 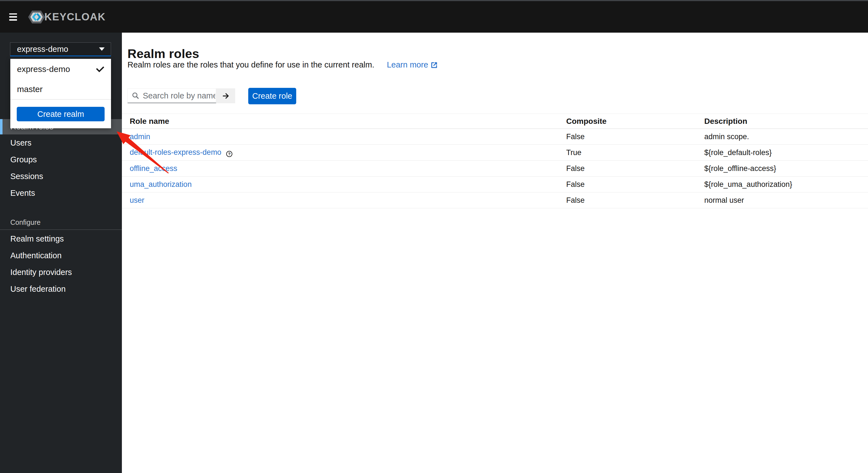 What do you see at coordinates (61, 160) in the screenshot?
I see `sidebar-item-groups: Groups` at bounding box center [61, 160].